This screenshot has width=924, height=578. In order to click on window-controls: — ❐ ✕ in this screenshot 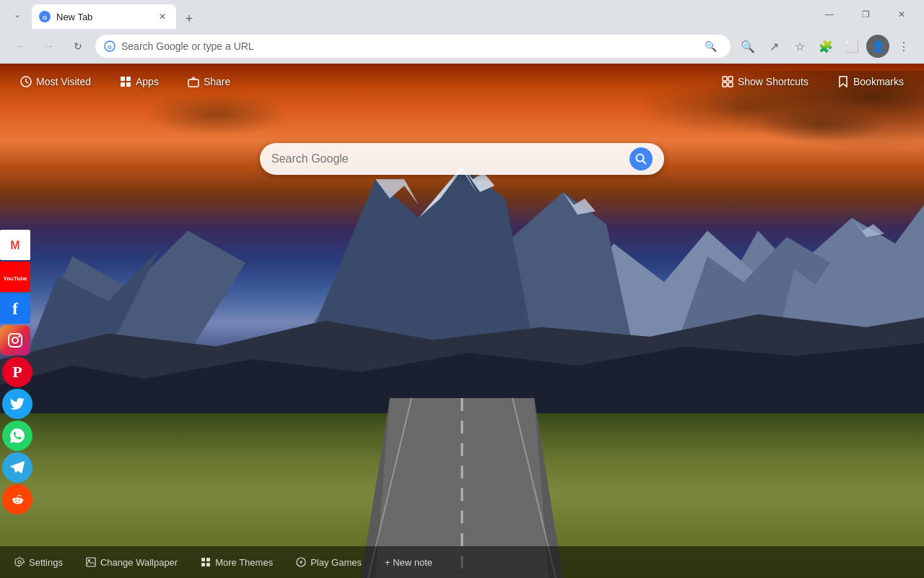, I will do `click(866, 14)`.